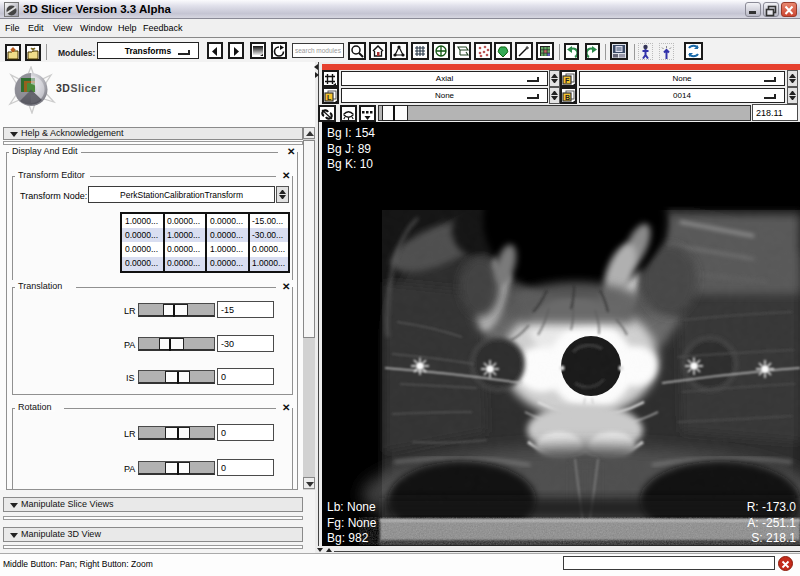 Image resolution: width=800 pixels, height=576 pixels. Describe the element at coordinates (568, 80) in the screenshot. I see `svg-text: F` at that location.